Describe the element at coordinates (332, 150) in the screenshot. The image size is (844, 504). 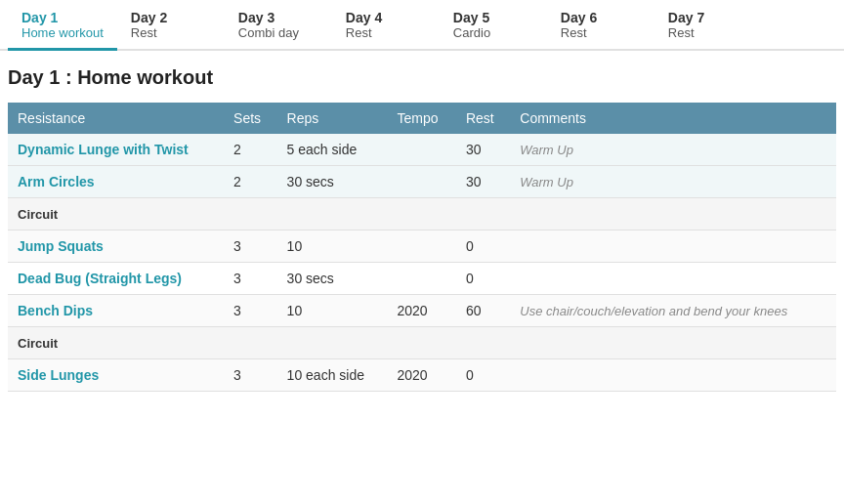
I see `reps-value: 5 each side` at that location.